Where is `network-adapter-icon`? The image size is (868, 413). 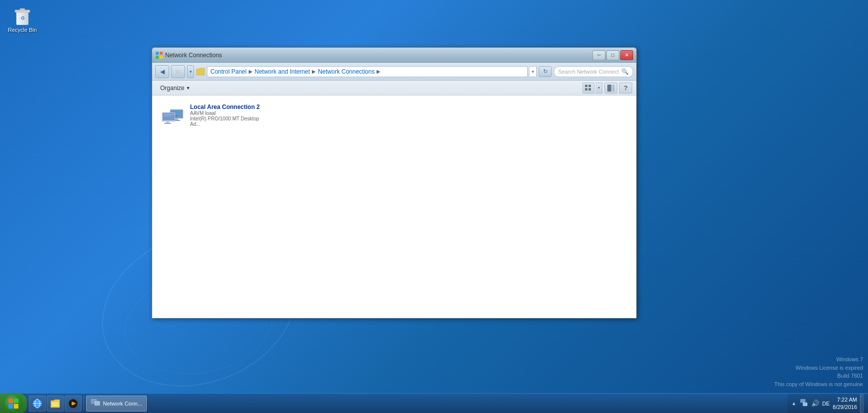
network-adapter-icon is located at coordinates (173, 115).